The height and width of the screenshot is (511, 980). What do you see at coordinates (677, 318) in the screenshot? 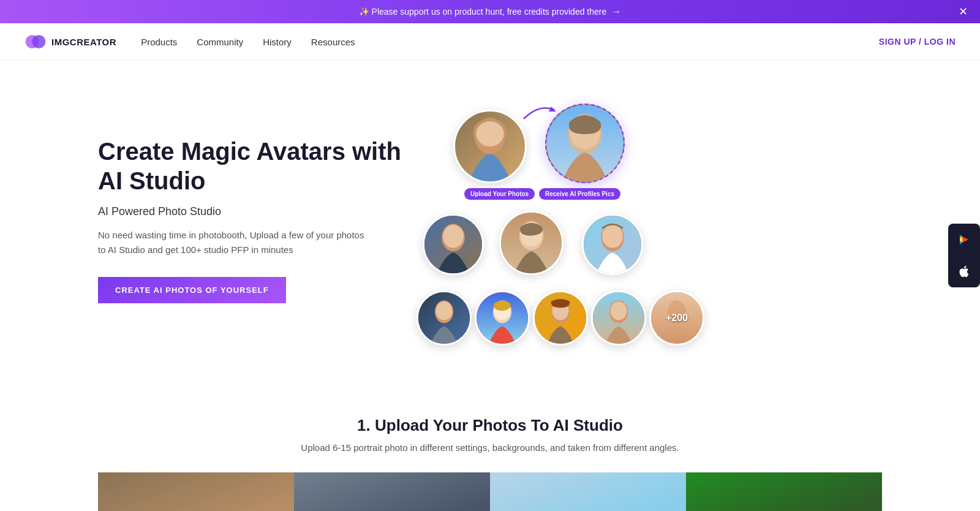
I see `plus-count: +200` at bounding box center [677, 318].